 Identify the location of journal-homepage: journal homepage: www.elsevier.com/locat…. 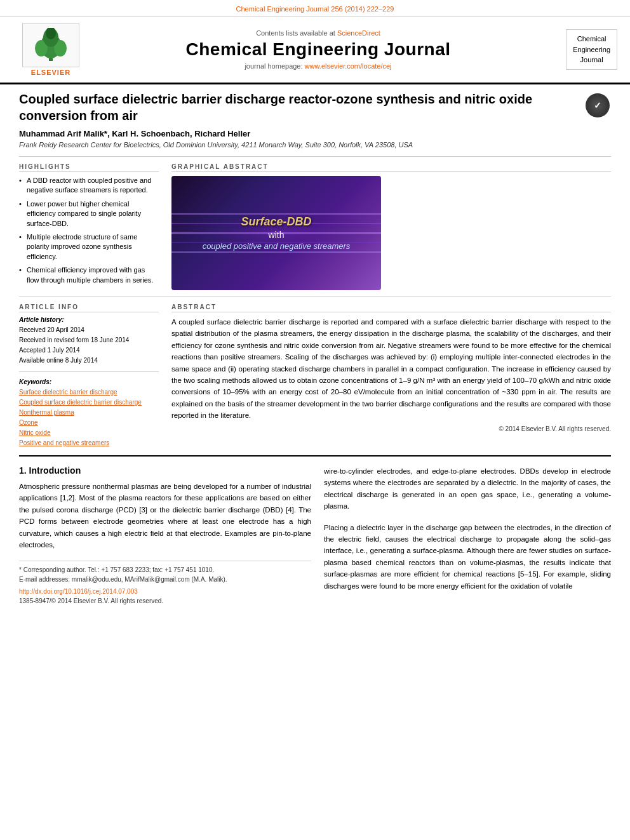
(318, 66).